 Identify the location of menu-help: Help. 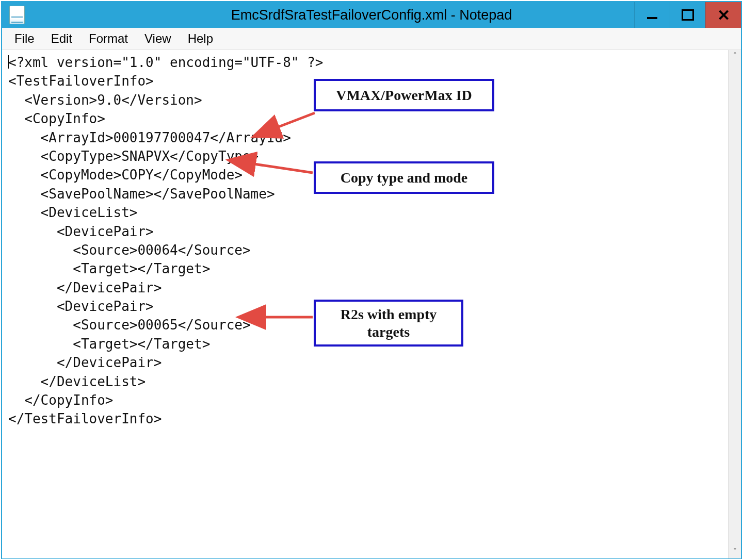
(200, 39).